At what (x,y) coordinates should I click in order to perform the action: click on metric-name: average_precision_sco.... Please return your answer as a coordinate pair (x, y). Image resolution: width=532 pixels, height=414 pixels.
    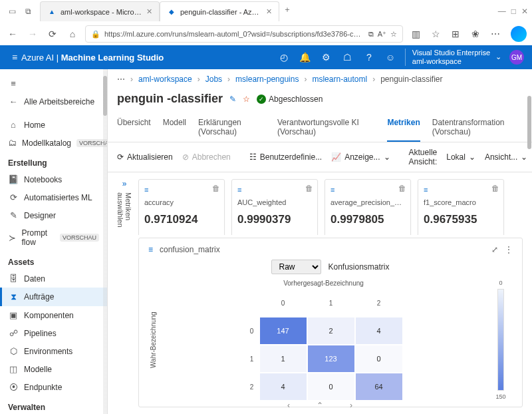
    Looking at the image, I should click on (368, 202).